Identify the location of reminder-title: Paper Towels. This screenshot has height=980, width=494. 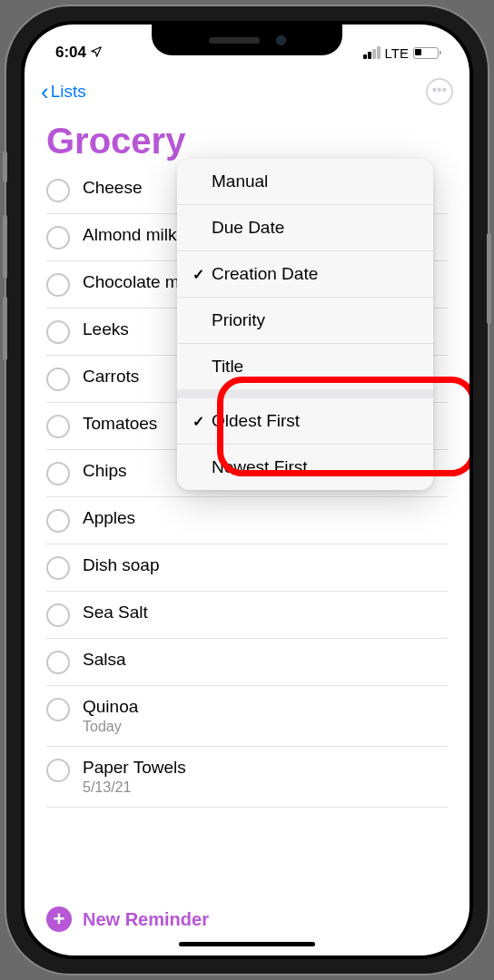
(265, 768).